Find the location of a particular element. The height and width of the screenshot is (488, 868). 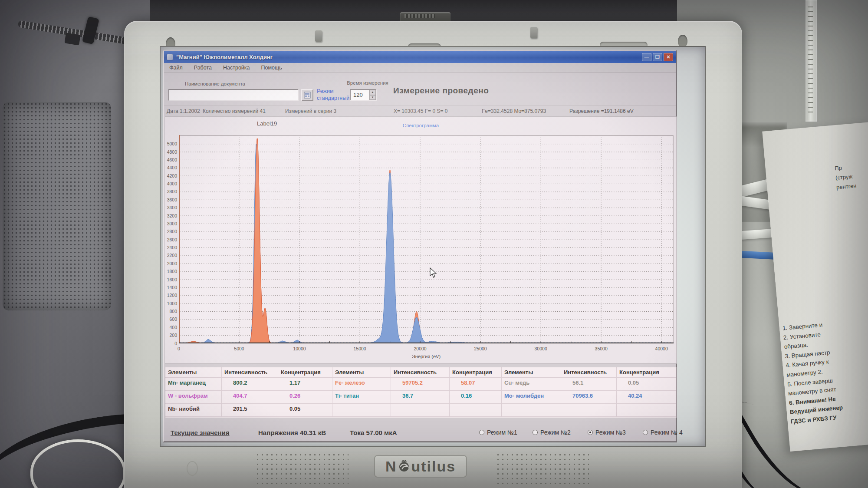

y-tick-label: 1000 is located at coordinates (171, 303).